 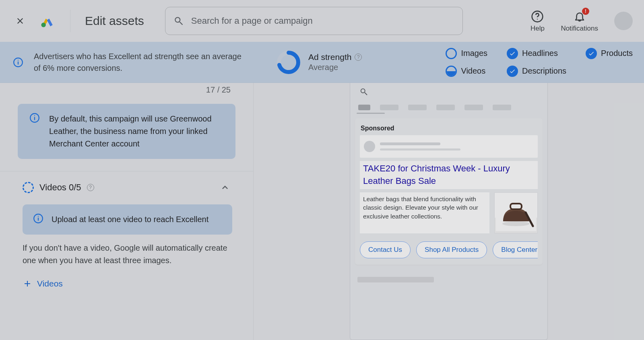 What do you see at coordinates (319, 62) in the screenshot?
I see `ad-strength-gauge: Ad strength? Average` at bounding box center [319, 62].